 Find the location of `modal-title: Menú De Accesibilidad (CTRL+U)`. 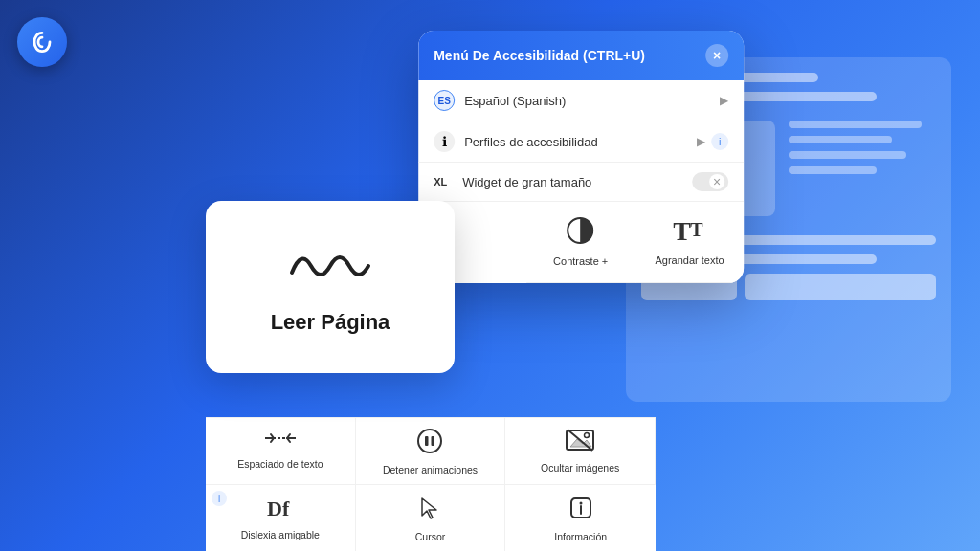

modal-title: Menú De Accesibilidad (CTRL+U) is located at coordinates (540, 55).